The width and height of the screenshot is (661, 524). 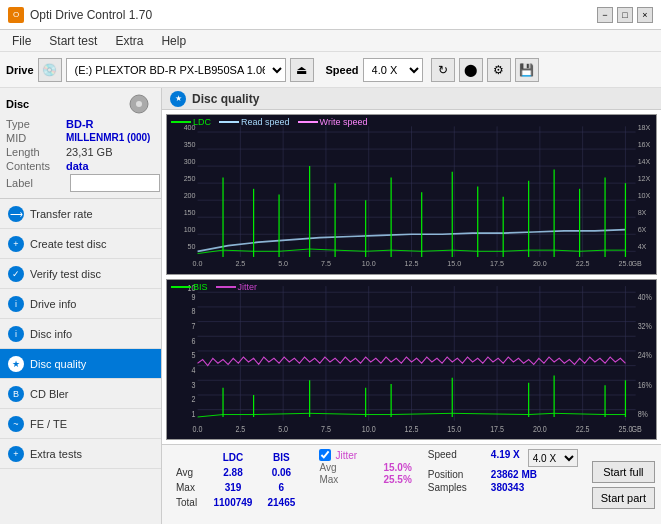 I want to click on svg-text: 17.5, so click(x=497, y=429).